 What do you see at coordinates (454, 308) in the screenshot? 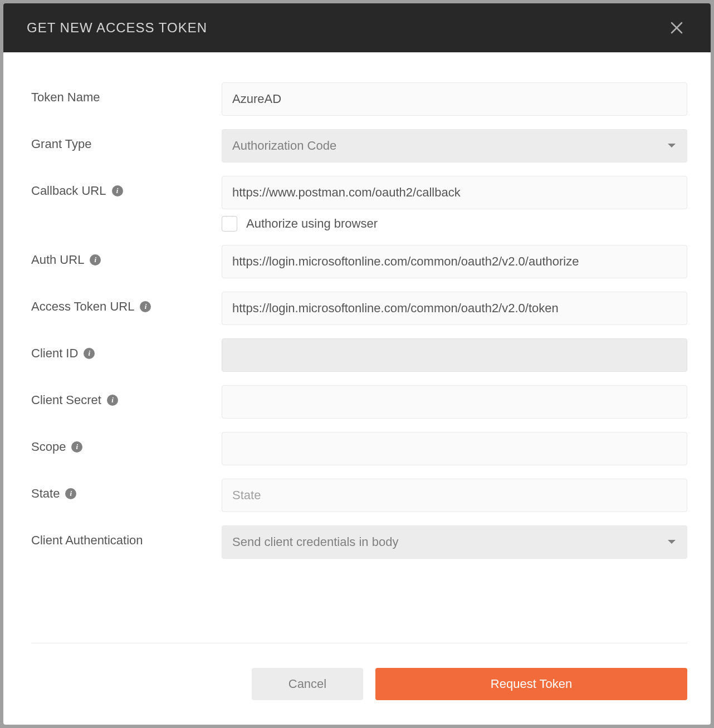
I see `access-token-url-input` at bounding box center [454, 308].